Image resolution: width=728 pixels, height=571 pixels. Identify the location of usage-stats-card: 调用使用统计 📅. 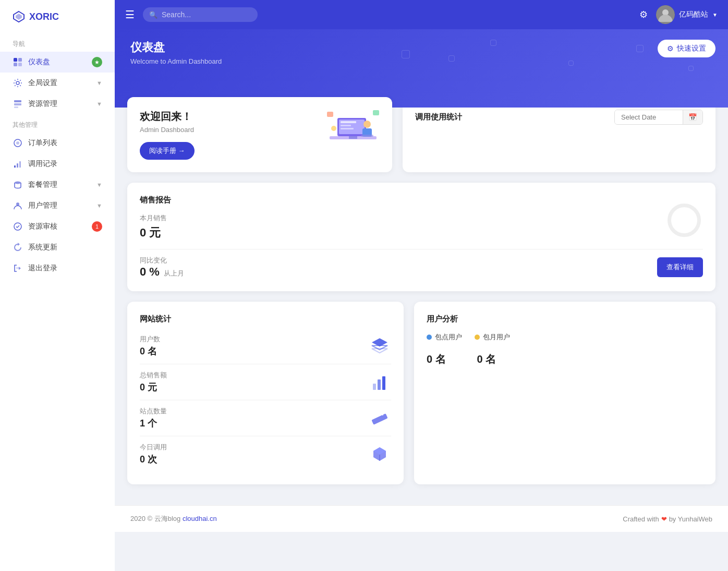
(559, 135).